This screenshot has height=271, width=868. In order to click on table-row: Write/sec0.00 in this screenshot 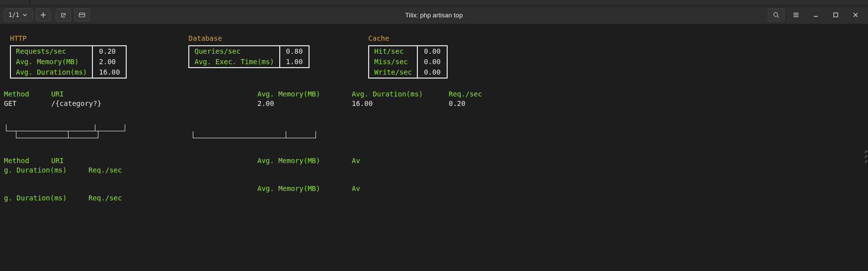, I will do `click(408, 73)`.